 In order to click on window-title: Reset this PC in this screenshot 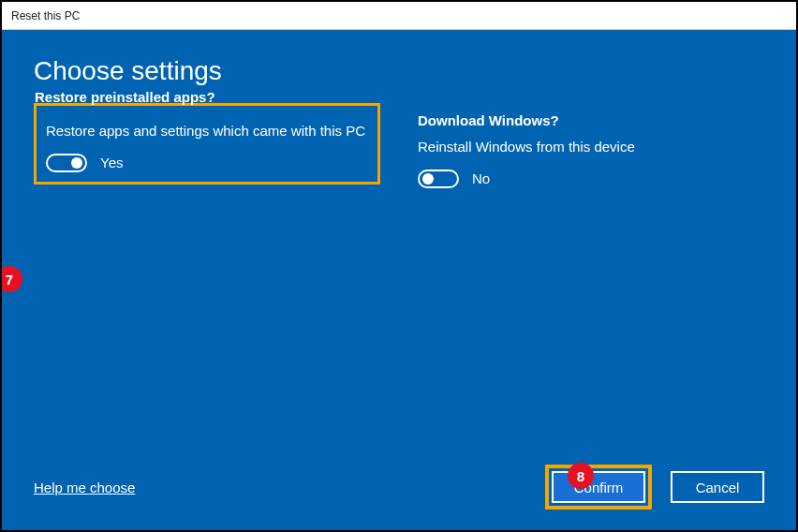, I will do `click(45, 16)`.